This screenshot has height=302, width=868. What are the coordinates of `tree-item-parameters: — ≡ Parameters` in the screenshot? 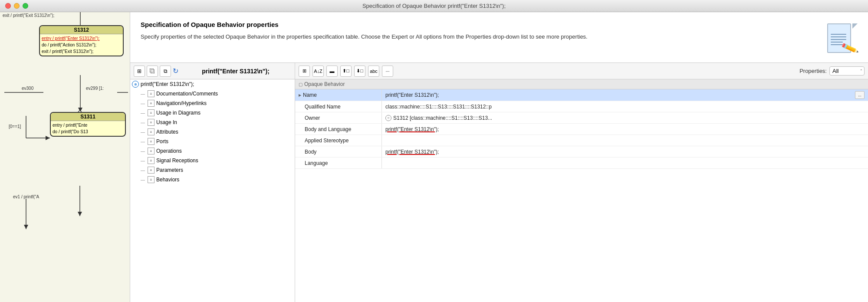 It's located at (213, 170).